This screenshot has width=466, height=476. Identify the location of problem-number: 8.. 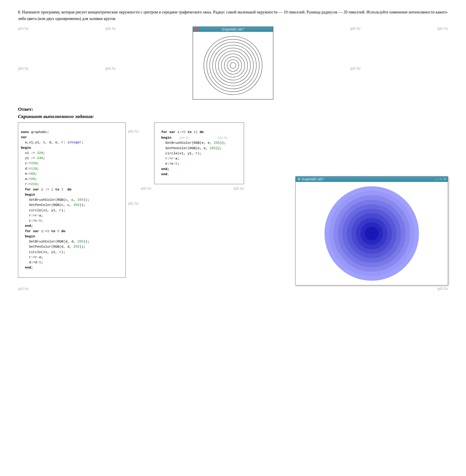
(20, 12).